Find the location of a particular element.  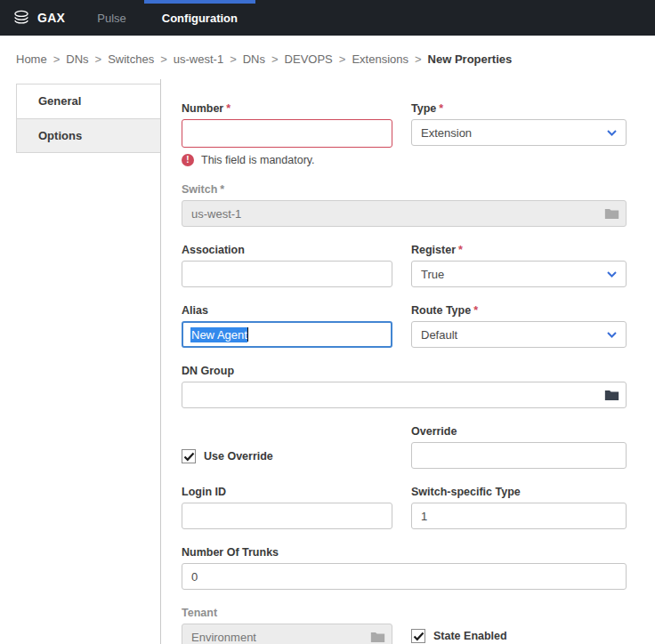

app-brand: GAX is located at coordinates (39, 18).